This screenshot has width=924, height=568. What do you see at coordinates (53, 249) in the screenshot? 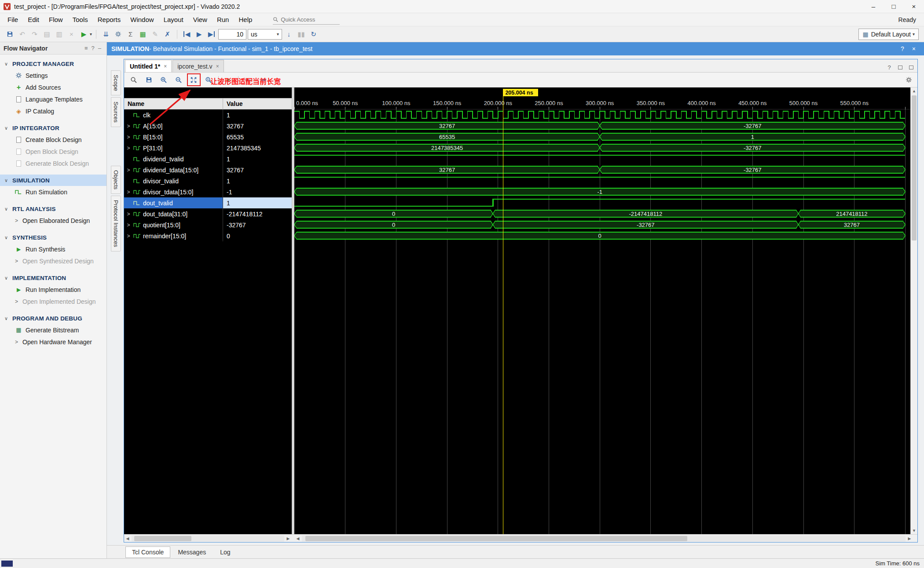
I see `flownav-item-run-synthesis: ▶ Run Synthesis` at bounding box center [53, 249].